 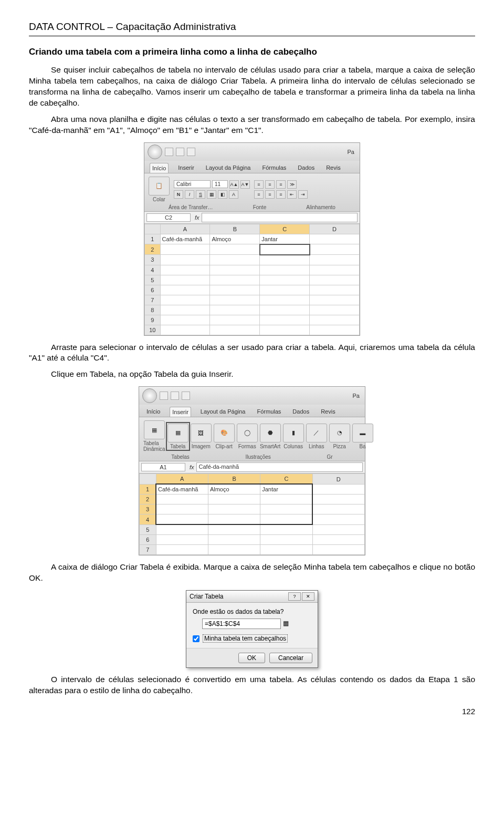 What do you see at coordinates (287, 479) in the screenshot?
I see `col-header-c: C` at bounding box center [287, 479].